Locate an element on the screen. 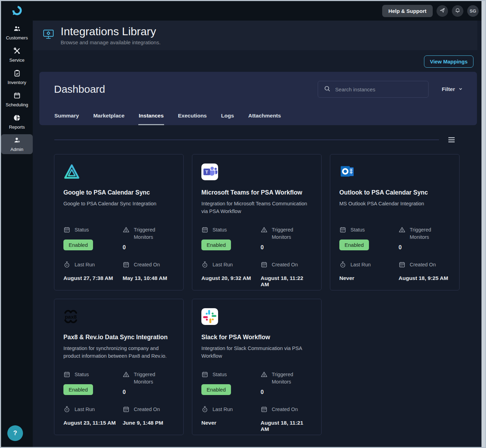 Image resolution: width=486 pixels, height=448 pixels. outlook-logo is located at coordinates (348, 172).